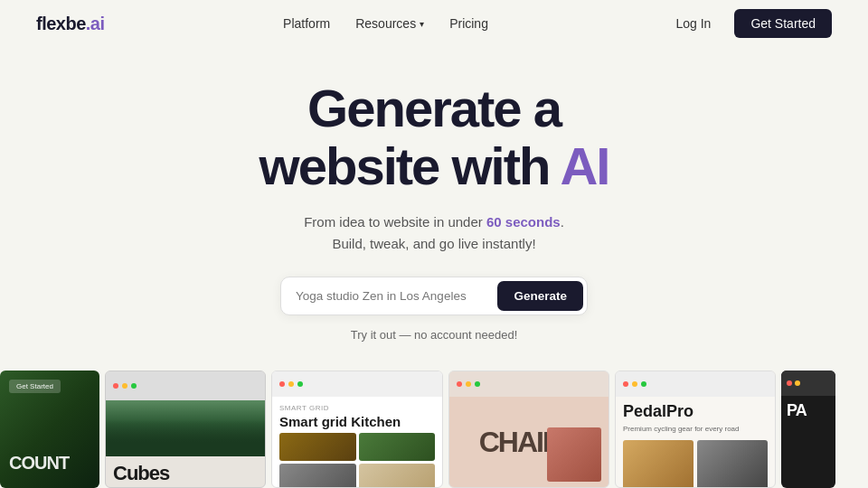  Describe the element at coordinates (185, 474) in the screenshot. I see `cubes-title: Cubes` at that location.